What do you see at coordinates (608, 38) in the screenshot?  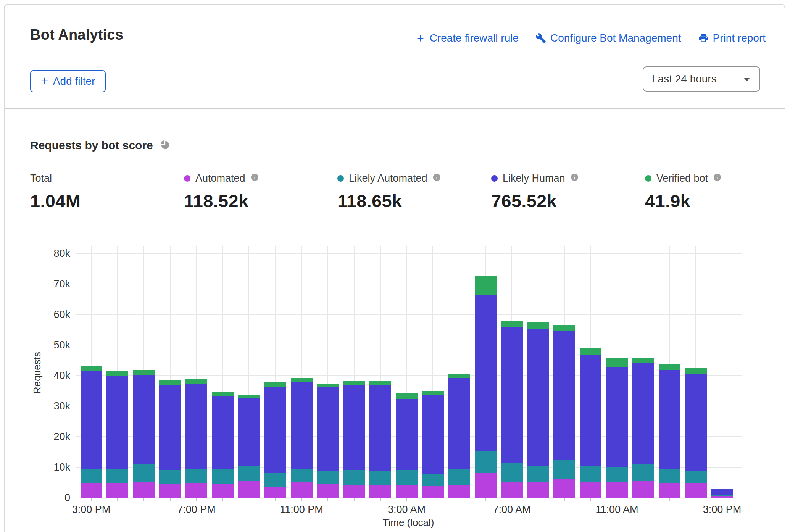 I see `configure-bot-management-link: Configure Bot Management` at bounding box center [608, 38].